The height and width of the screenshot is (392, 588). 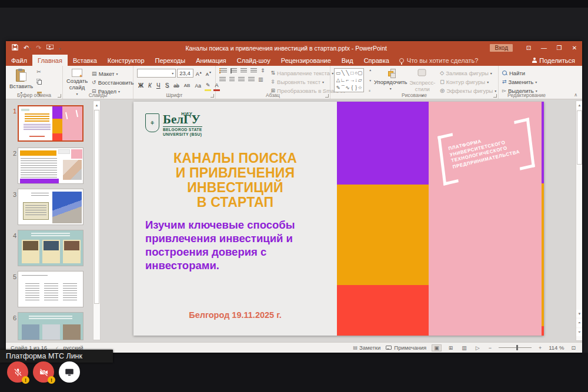 I want to click on scroll-down-icon: ▼, so click(x=579, y=314).